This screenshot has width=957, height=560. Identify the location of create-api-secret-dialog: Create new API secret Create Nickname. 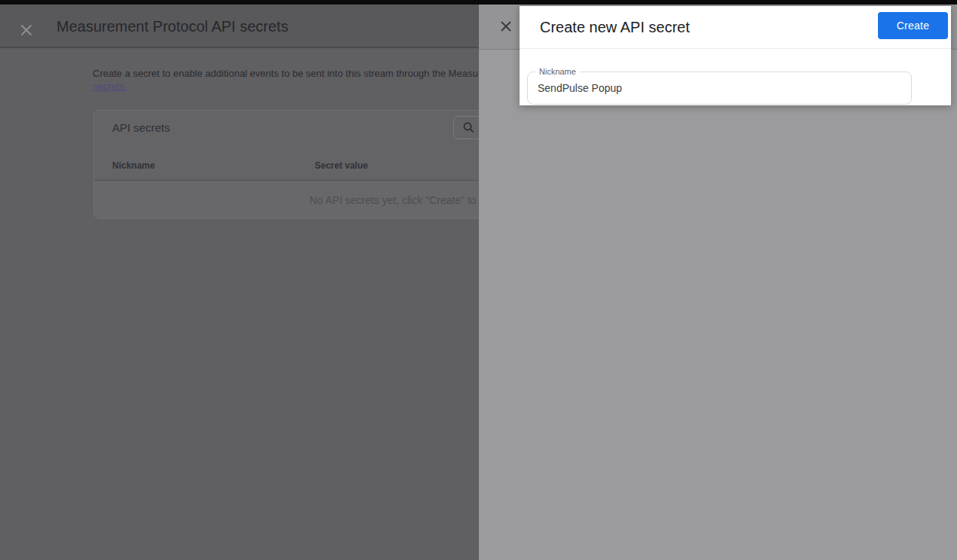
(735, 56).